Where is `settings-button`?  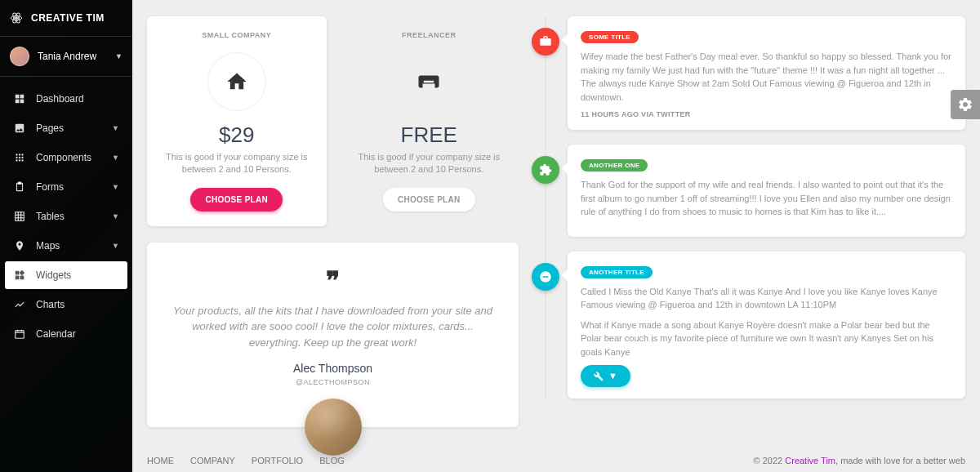
settings-button is located at coordinates (965, 105).